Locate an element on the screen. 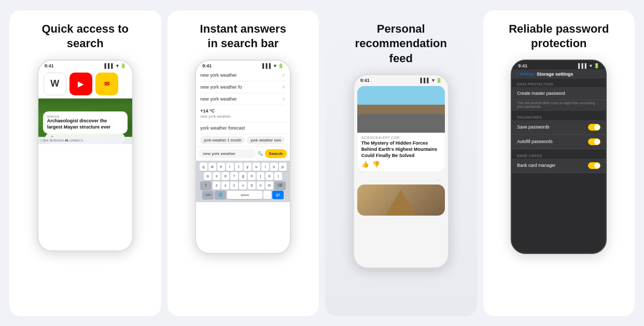  row-autofill-passwords: Autofill passwords is located at coordinates (559, 142).